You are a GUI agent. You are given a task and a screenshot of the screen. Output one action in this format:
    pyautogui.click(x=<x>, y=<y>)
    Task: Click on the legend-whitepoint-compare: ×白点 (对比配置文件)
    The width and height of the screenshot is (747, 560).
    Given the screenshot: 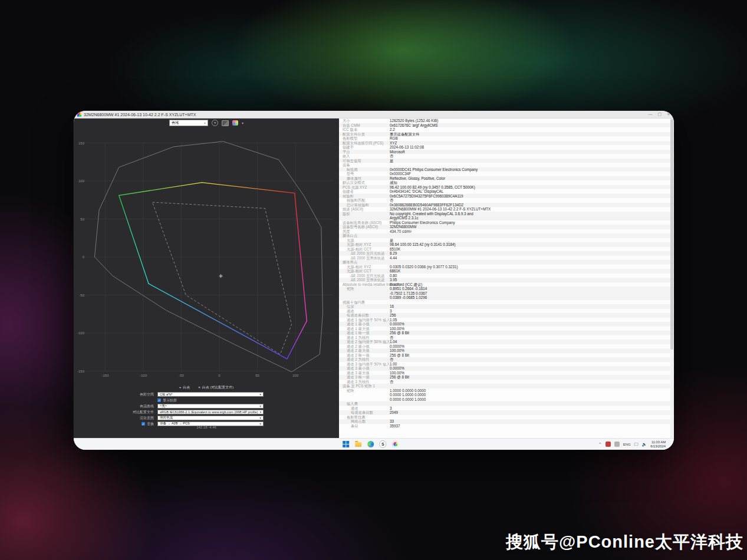 What is the action you would take?
    pyautogui.click(x=216, y=388)
    